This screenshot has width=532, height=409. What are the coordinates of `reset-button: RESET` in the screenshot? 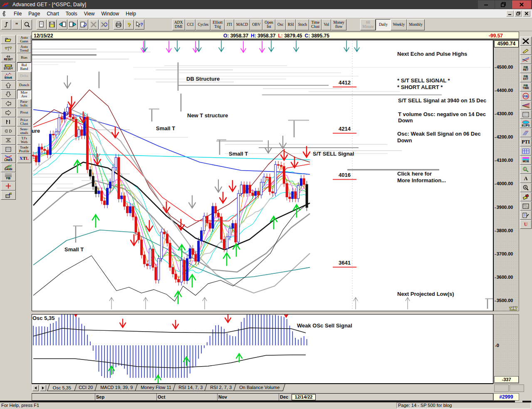 It's located at (8, 58).